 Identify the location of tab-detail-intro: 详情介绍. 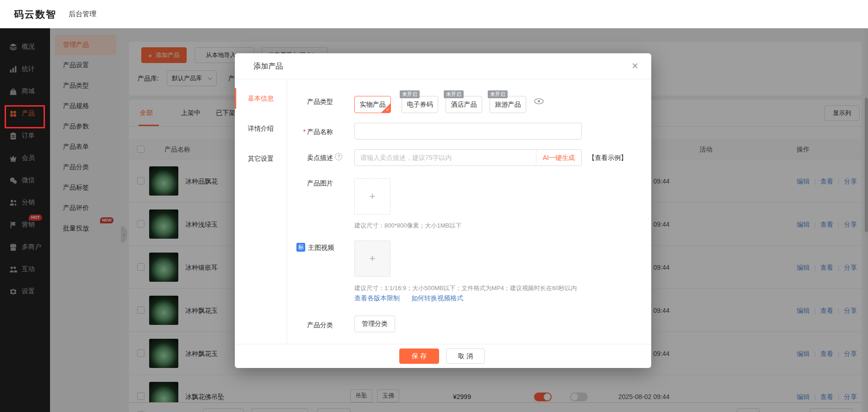
(261, 129).